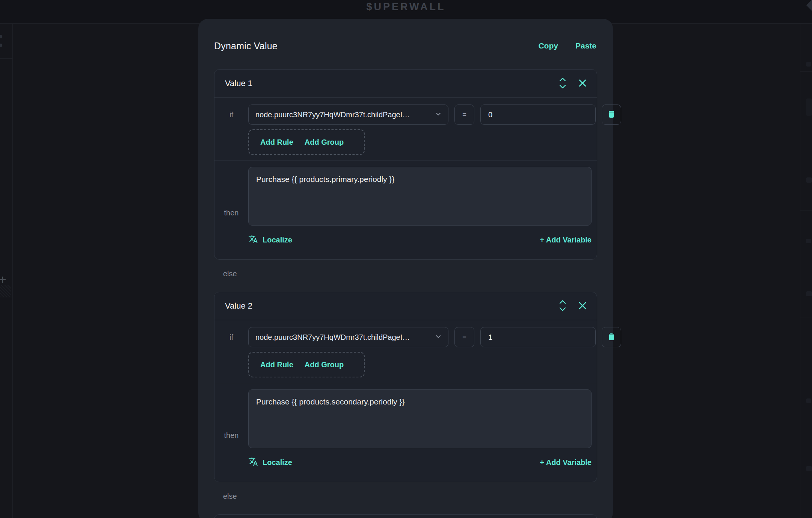 This screenshot has height=518, width=812. I want to click on modal-header: Dynamic Value Copy Paste, so click(405, 46).